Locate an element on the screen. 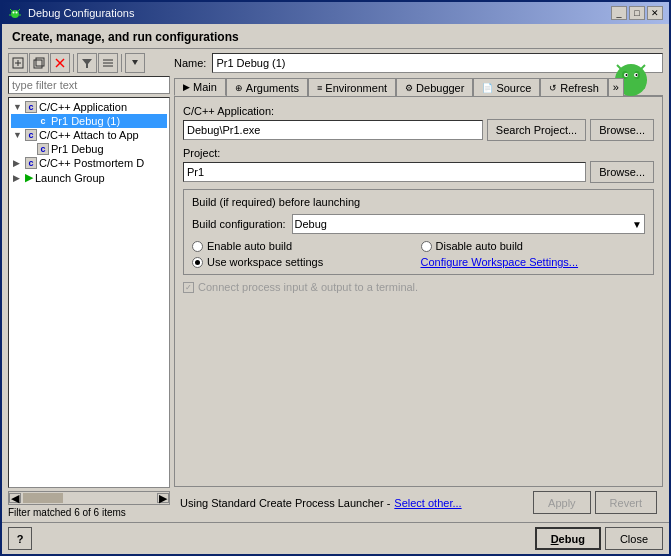 The image size is (671, 556). tab-source: 📄 Source is located at coordinates (506, 87).